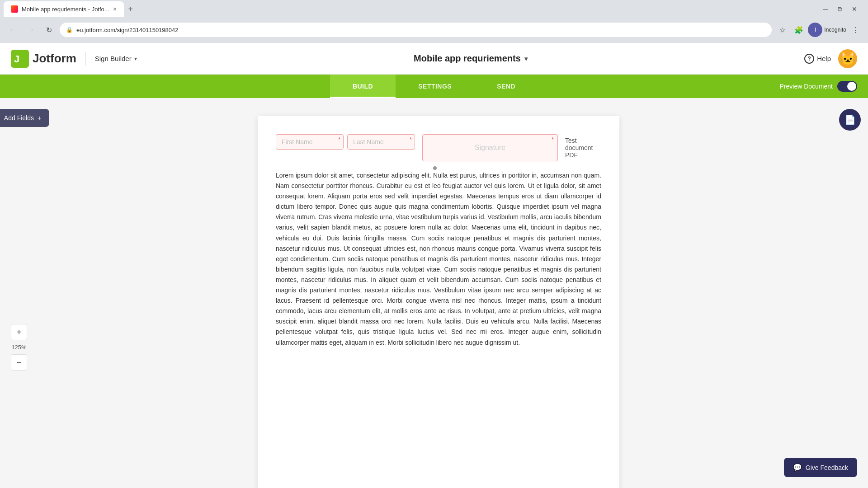  What do you see at coordinates (826, 9) in the screenshot?
I see `minimize-btn: ─` at bounding box center [826, 9].